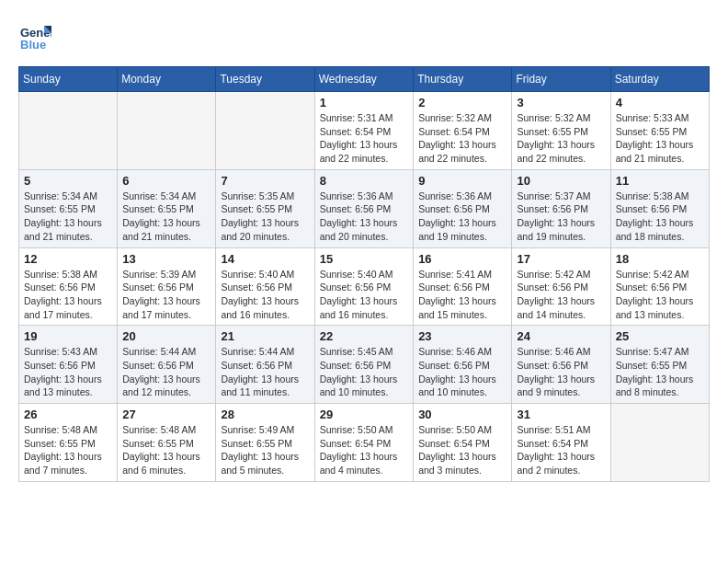  What do you see at coordinates (463, 287) in the screenshot?
I see `calendar-cell: 16Sunrise: 5:41 AMSunset: 6:56 PMDayligh…` at bounding box center [463, 287].